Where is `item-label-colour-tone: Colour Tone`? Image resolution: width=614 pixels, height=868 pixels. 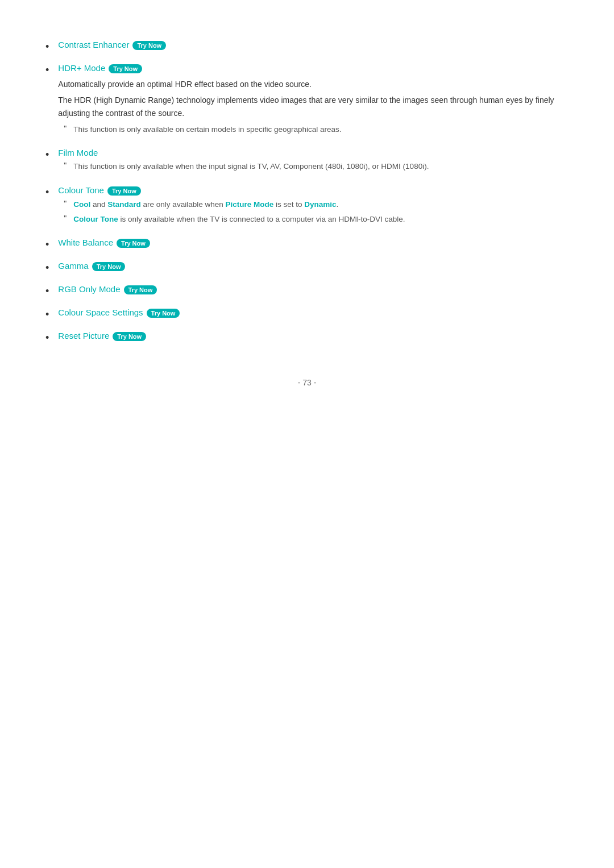 item-label-colour-tone: Colour Tone is located at coordinates (81, 190).